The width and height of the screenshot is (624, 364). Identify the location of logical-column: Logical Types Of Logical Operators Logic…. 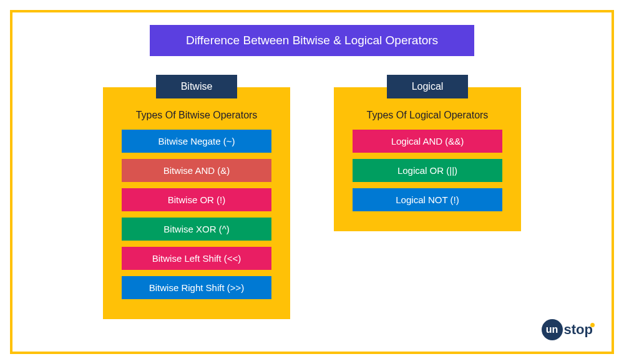
(427, 153).